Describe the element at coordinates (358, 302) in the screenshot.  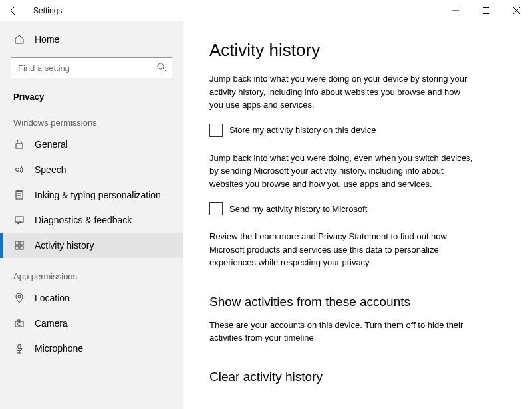
I see `accounts-subheading: Show activities from these accounts` at that location.